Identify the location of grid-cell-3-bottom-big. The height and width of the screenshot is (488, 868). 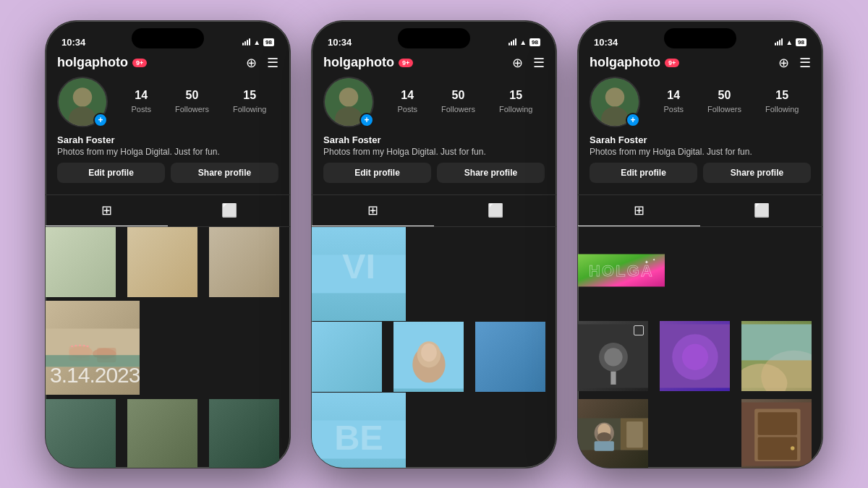
(613, 434).